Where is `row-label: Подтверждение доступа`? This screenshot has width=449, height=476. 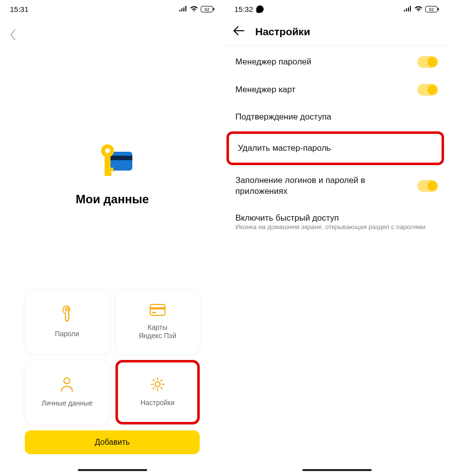 row-label: Подтверждение доступа is located at coordinates (337, 117).